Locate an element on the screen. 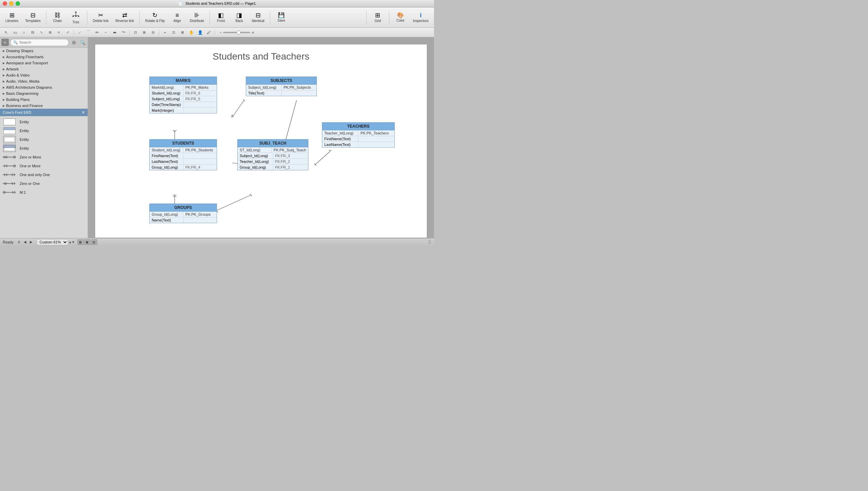 The image size is (868, 491). chain-button: ⛓ Chain is located at coordinates (58, 18).